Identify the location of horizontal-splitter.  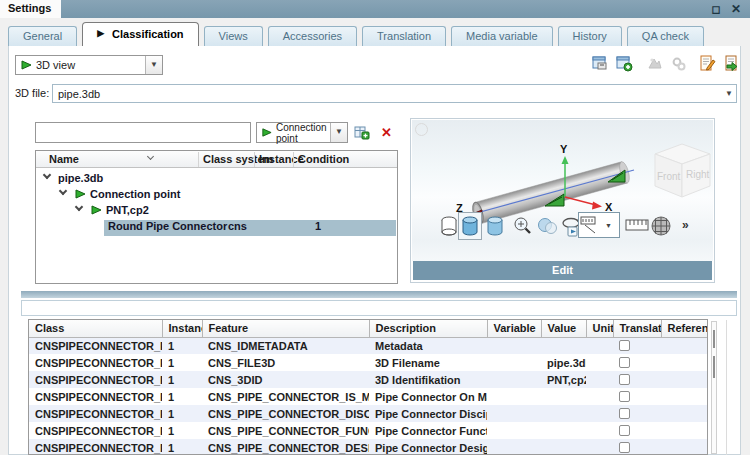
(379, 294).